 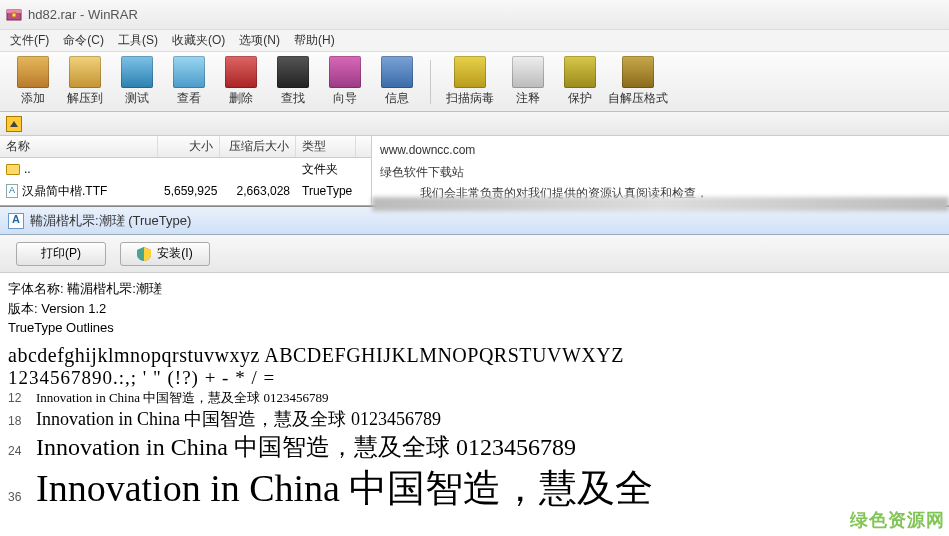 What do you see at coordinates (528, 72) in the screenshot?
I see `comment-icon` at bounding box center [528, 72].